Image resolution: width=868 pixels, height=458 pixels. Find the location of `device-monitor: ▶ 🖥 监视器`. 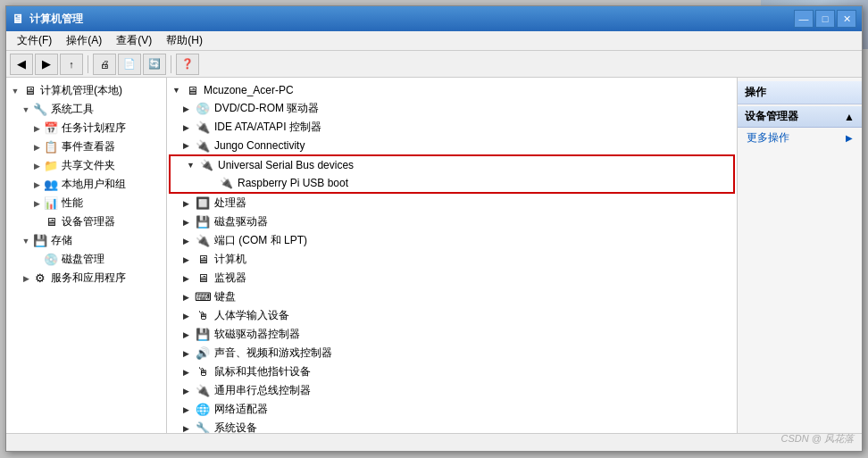

device-monitor: ▶ 🖥 监视器 is located at coordinates (452, 279).